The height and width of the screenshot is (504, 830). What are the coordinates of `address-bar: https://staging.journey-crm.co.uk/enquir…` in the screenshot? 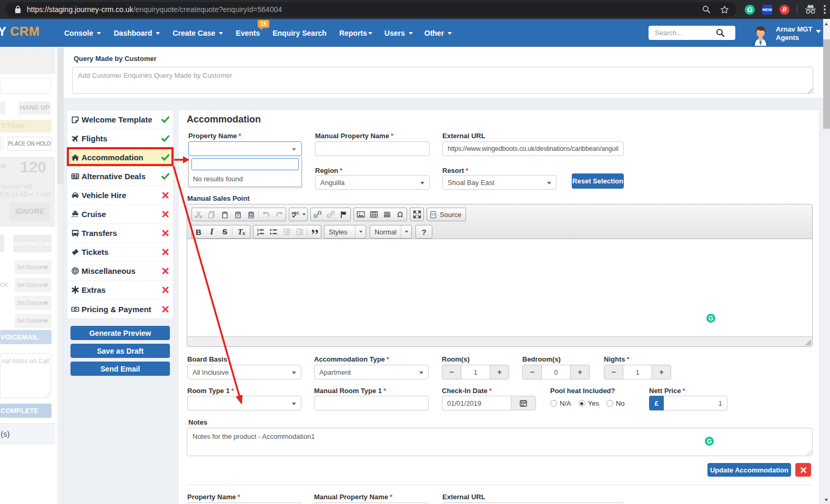 It's located at (371, 9).